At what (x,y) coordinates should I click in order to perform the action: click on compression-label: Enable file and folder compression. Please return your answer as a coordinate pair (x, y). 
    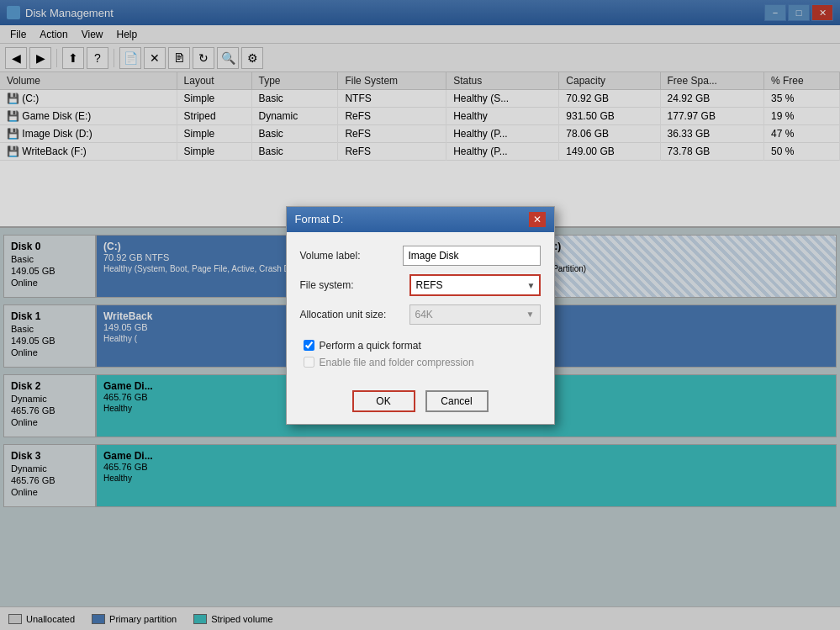
    Looking at the image, I should click on (397, 363).